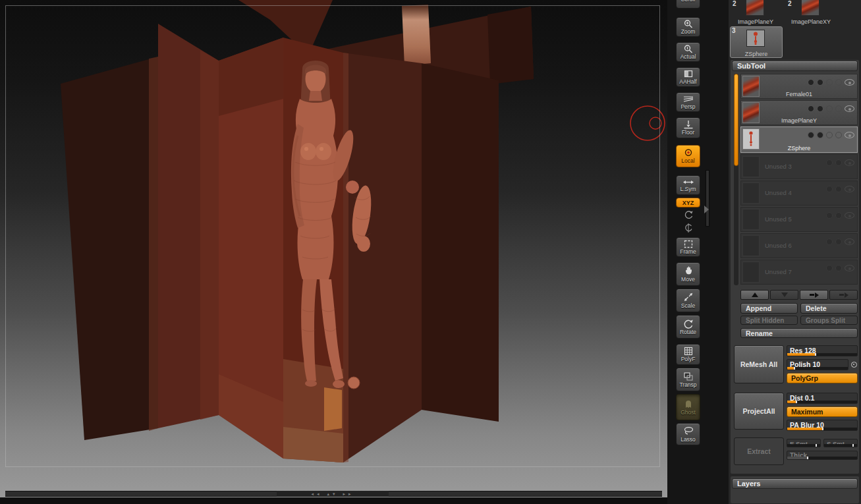 The image size is (861, 504). Describe the element at coordinates (706, 210) in the screenshot. I see `panel-collapse-arrow-icon` at that location.